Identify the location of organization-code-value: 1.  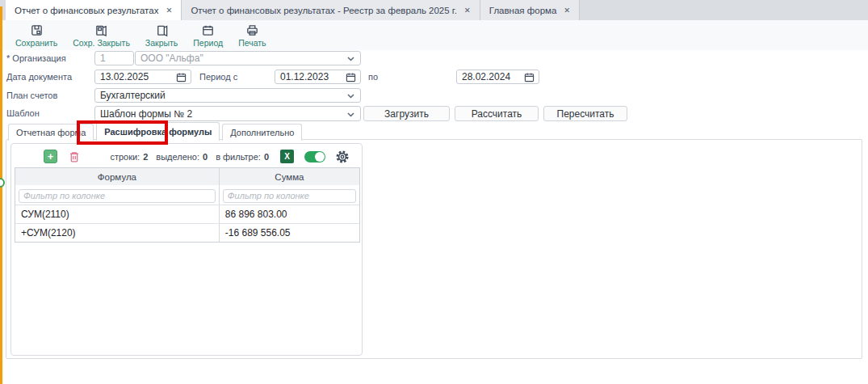
(103, 58).